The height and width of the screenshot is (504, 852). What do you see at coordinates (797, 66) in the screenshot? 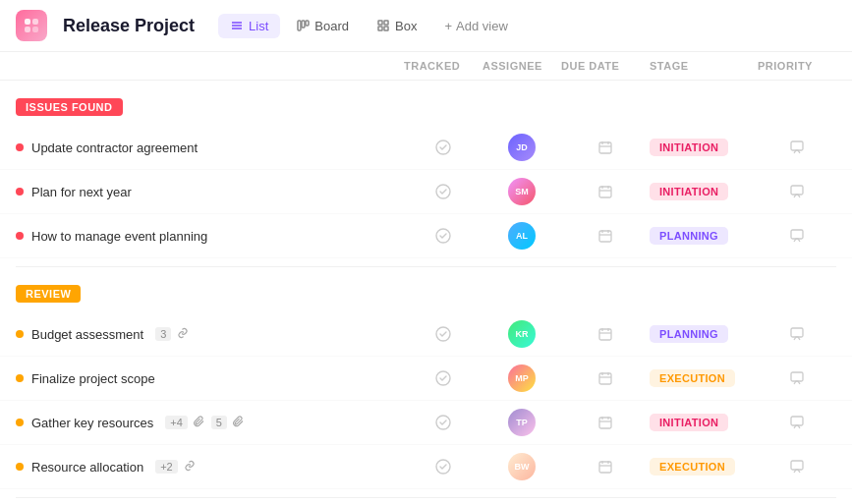
I see `col-priority: PRIORITY` at bounding box center [797, 66].